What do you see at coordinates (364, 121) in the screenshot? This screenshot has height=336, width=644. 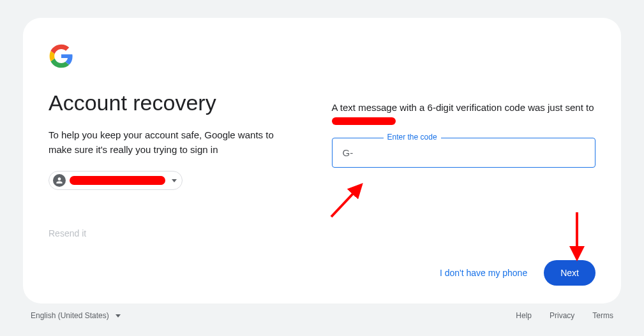 I see `redacted-phone` at bounding box center [364, 121].